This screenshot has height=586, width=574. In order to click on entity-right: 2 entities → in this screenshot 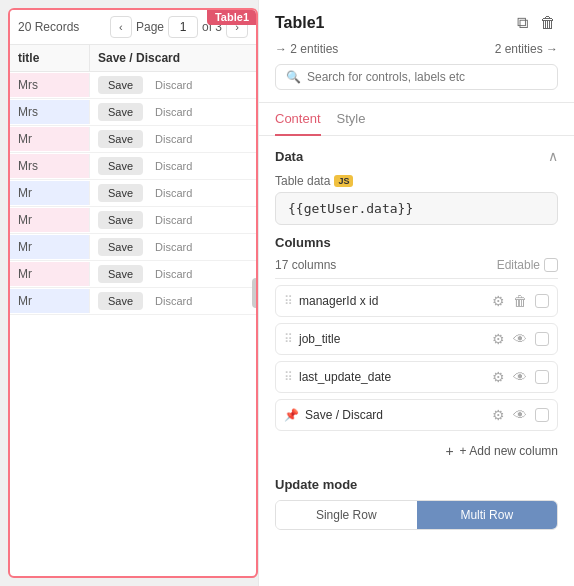, I will do `click(526, 49)`.